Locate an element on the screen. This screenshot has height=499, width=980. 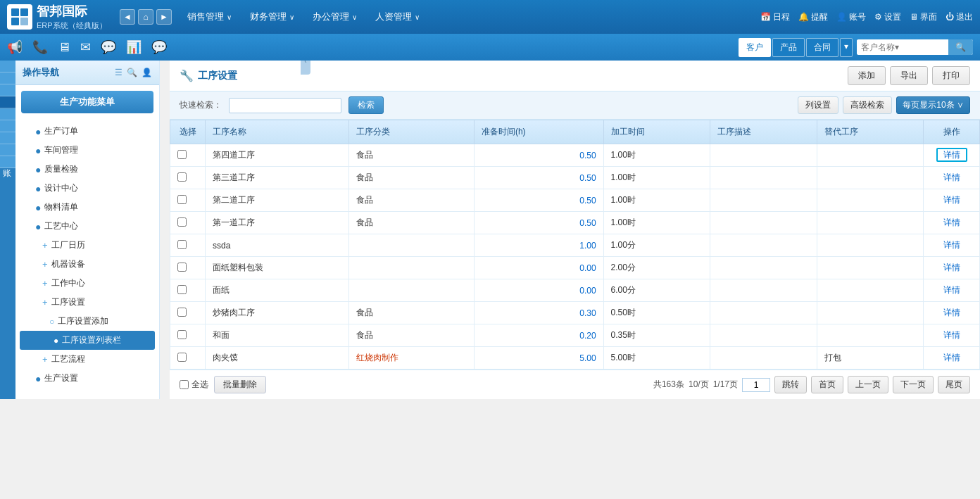
left-label-marketing: 营销 is located at coordinates (8, 79).